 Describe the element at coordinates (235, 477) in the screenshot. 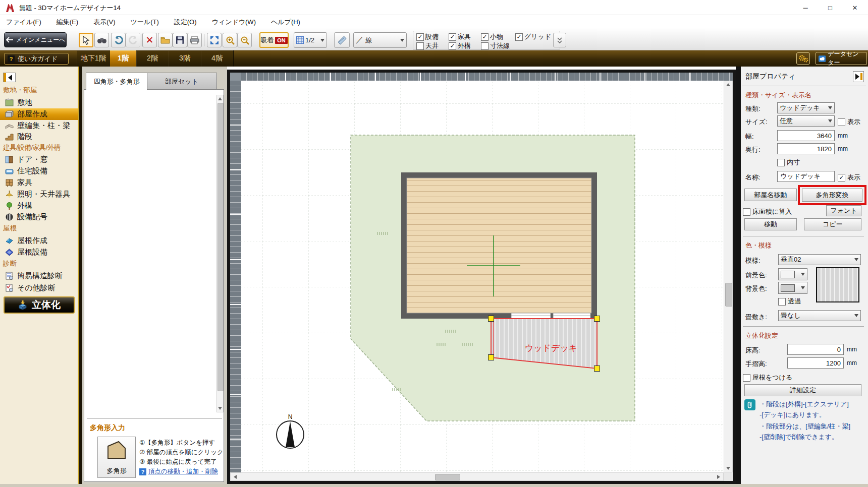

I see `scroll-left-icon` at that location.